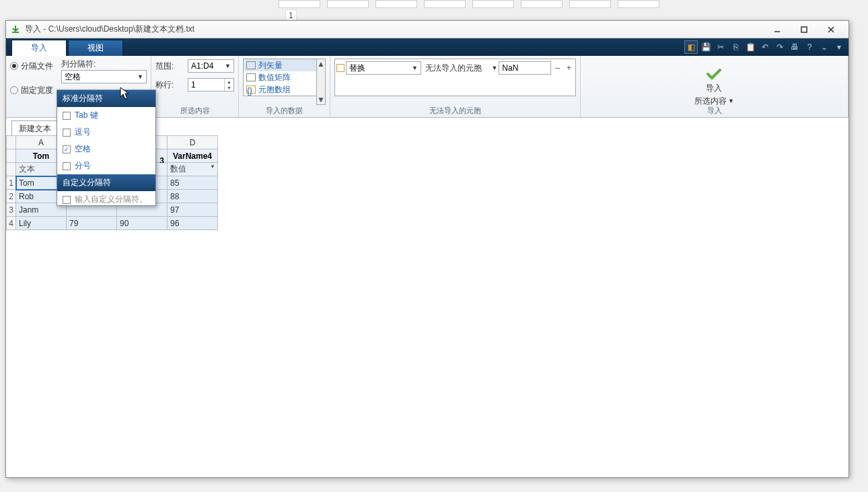 The height and width of the screenshot is (492, 868). What do you see at coordinates (11, 143) in the screenshot?
I see `grid-corner` at bounding box center [11, 143].